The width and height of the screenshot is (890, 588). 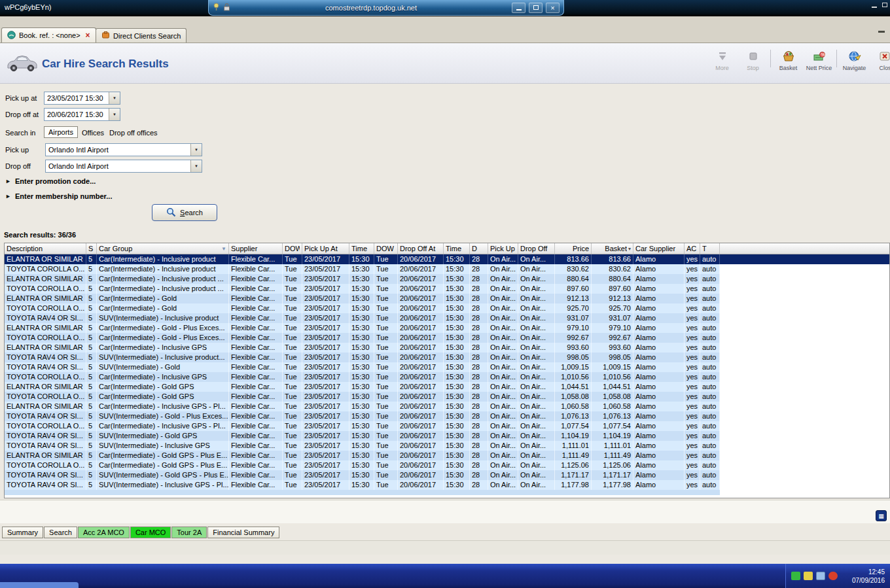 I want to click on cell: Car(Intermediate) - Gold GPS, so click(x=163, y=387).